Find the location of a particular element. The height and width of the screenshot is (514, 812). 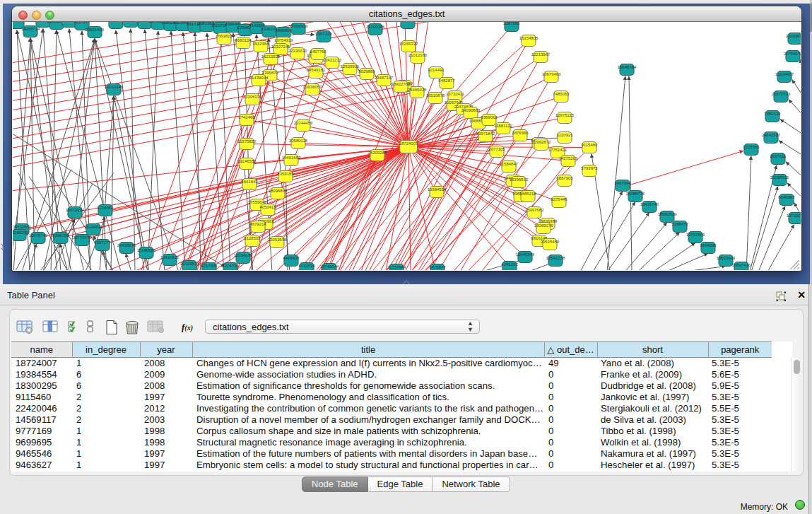

svg-text: 6128503 is located at coordinates (252, 238).